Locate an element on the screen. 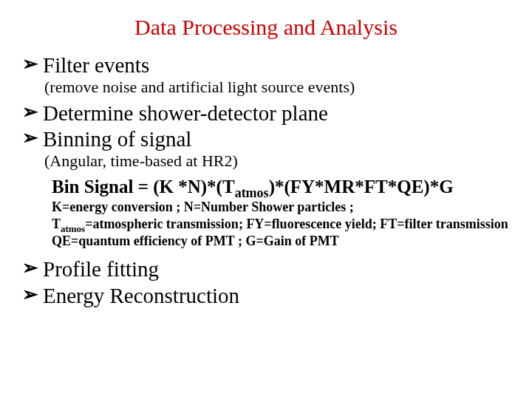 Image resolution: width=532 pixels, height=399 pixels. formula-line: Bin Signal = (K *N)*(Tatmos)*(FY*MR*FT*Q… is located at coordinates (281, 188).